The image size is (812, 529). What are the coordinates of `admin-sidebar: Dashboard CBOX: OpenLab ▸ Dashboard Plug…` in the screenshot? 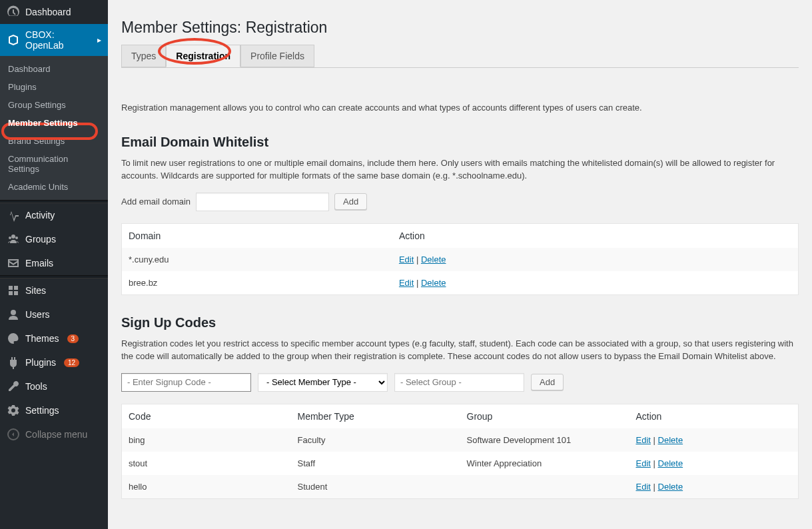 It's located at (54, 264).